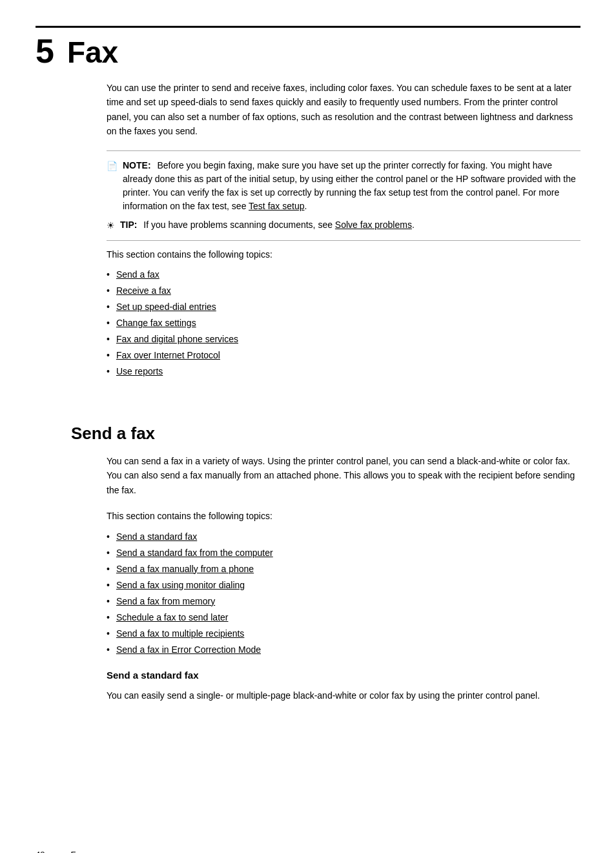 The image size is (616, 853). What do you see at coordinates (344, 340) in the screenshot?
I see `list-item: • Fax and digital phone services` at bounding box center [344, 340].